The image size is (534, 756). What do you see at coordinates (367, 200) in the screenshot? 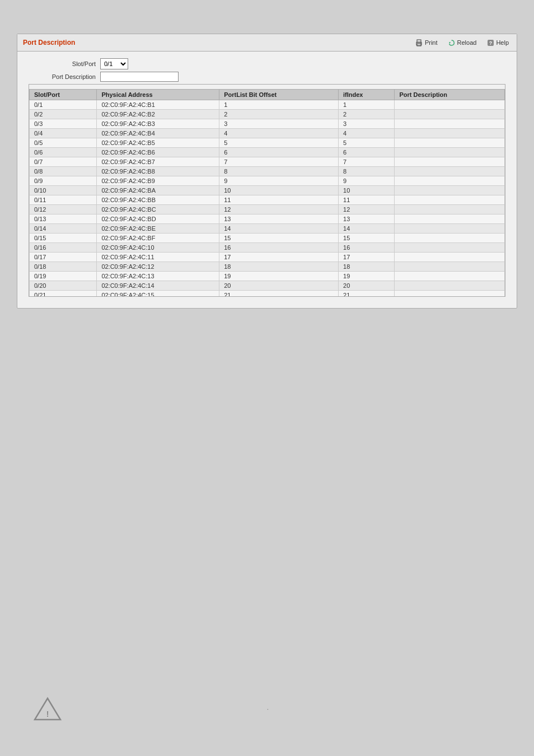
I see `cell-index: 11` at bounding box center [367, 200].